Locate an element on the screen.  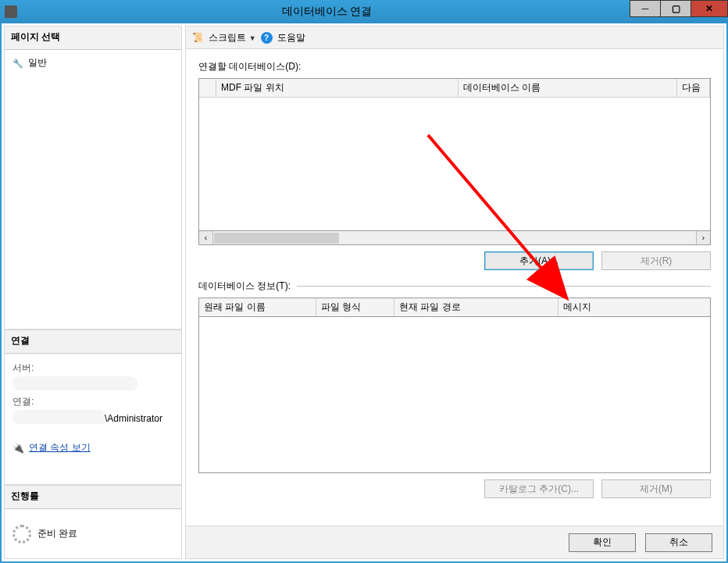
remove-button: 제거(R) is located at coordinates (656, 261).